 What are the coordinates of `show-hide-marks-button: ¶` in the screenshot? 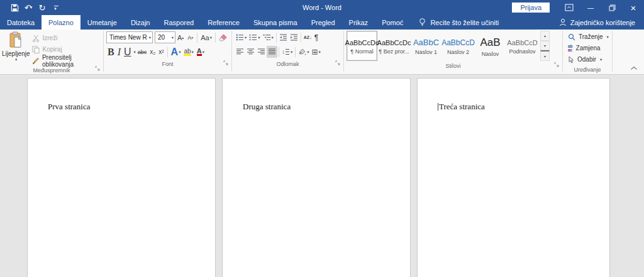 It's located at (316, 38).